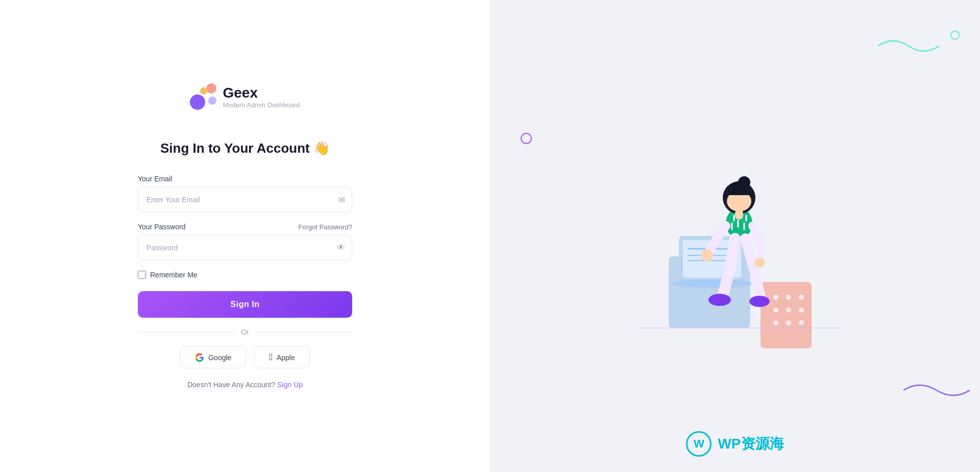 This screenshot has height=472, width=980. I want to click on watermark: W WP资源海, so click(735, 444).